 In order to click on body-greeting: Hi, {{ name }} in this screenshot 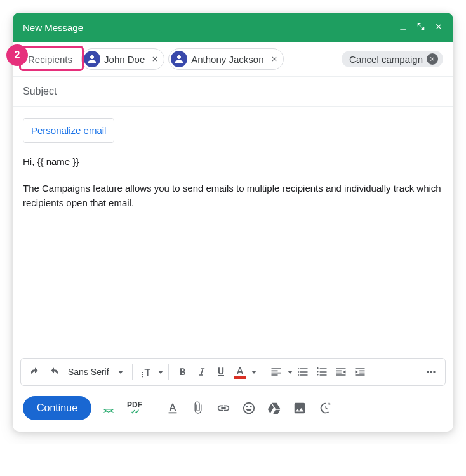, I will do `click(233, 161)`.